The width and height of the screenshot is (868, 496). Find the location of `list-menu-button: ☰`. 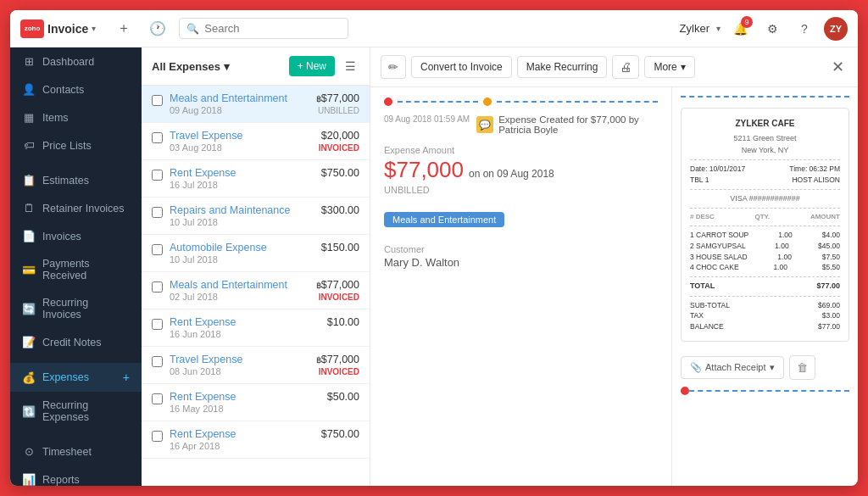

list-menu-button: ☰ is located at coordinates (351, 66).